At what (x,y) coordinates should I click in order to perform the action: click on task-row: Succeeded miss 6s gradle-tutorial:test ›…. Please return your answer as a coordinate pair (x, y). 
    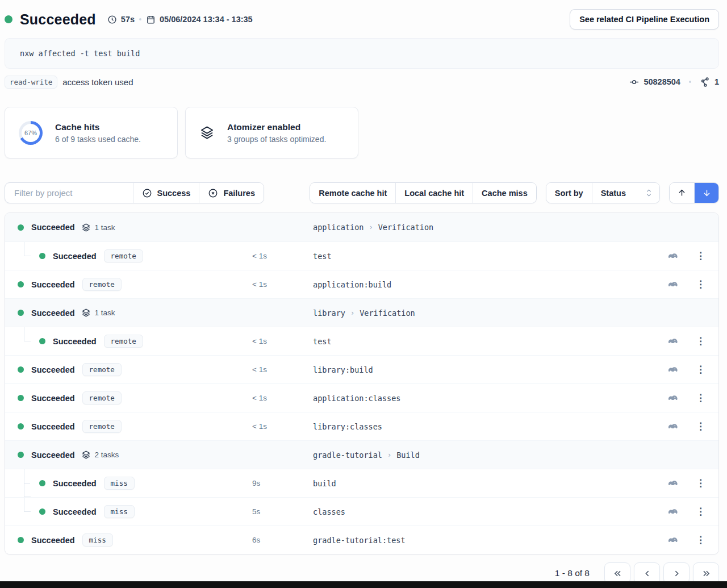
    Looking at the image, I should click on (362, 540).